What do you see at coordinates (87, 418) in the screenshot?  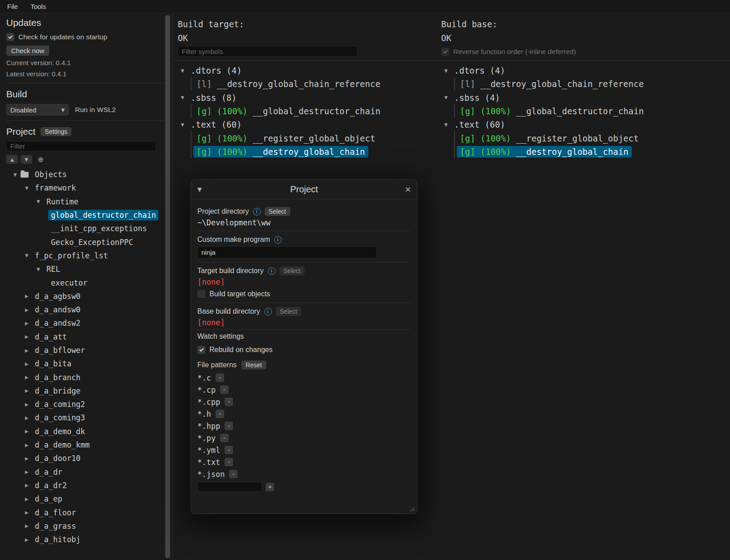 I see `tree-item-d_a_coming3: ▶d_a_coming3` at bounding box center [87, 418].